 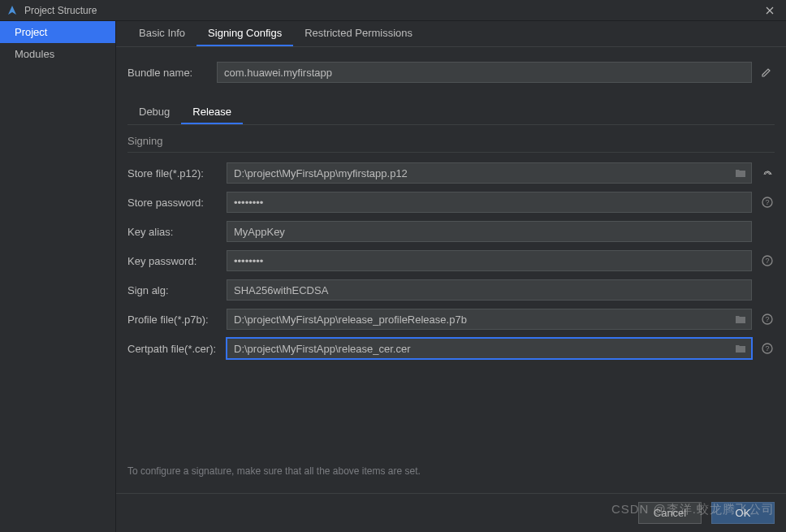 I want to click on button-bar: Cancel OK, so click(x=451, y=513).